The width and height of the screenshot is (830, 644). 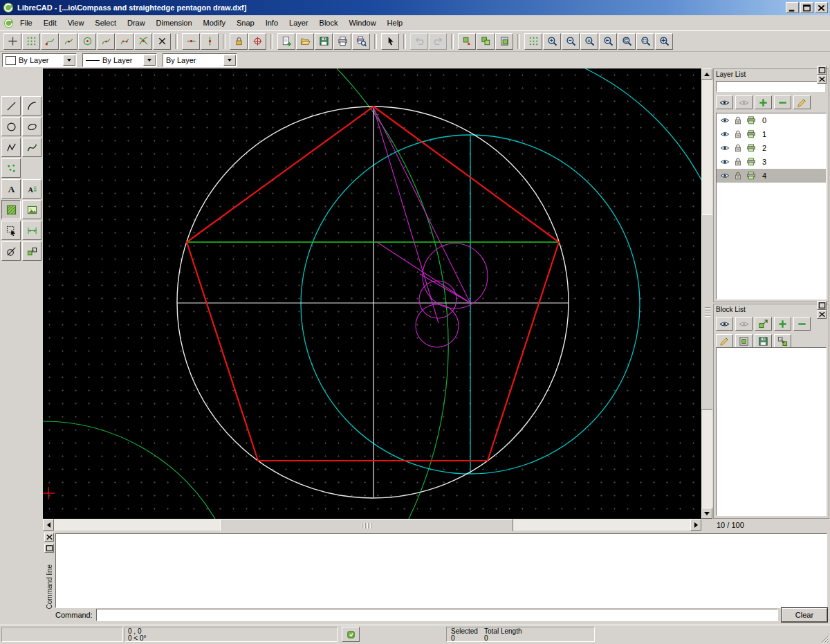 What do you see at coordinates (48, 524) in the screenshot?
I see `scroll-left-button` at bounding box center [48, 524].